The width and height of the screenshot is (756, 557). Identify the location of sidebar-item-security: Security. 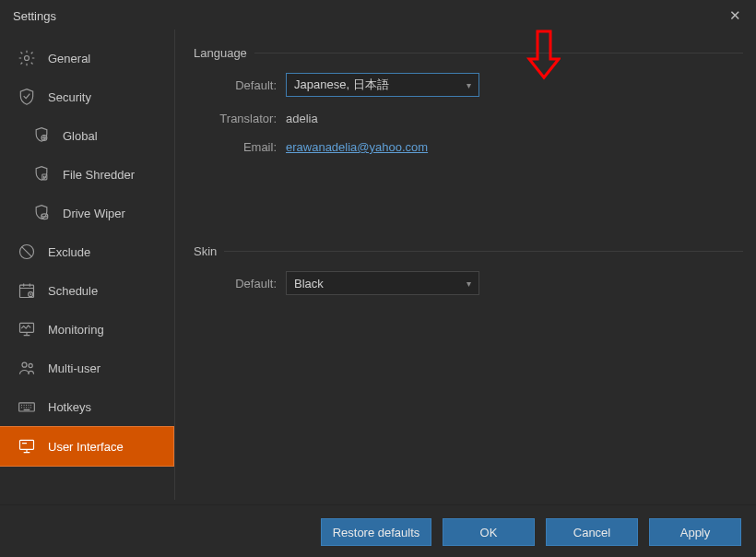
(87, 97).